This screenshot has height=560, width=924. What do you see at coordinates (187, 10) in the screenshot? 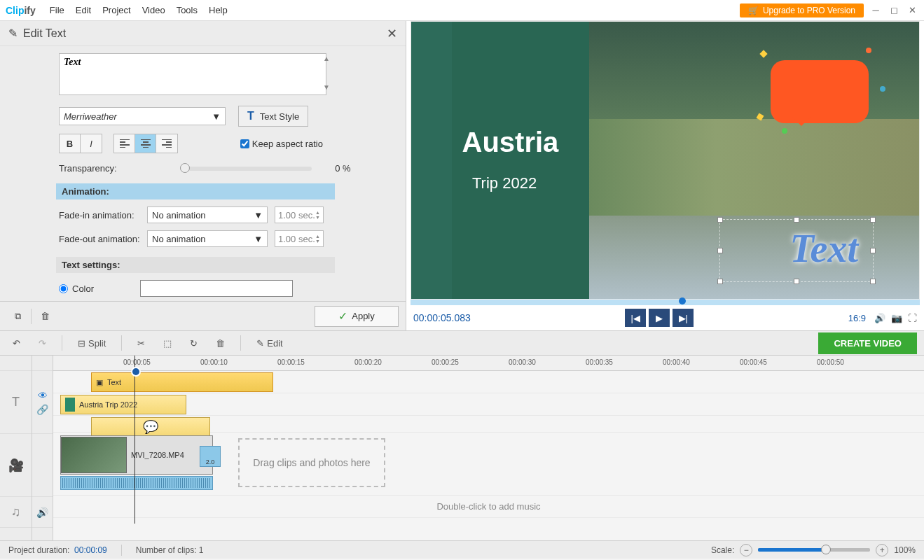
I see `menu-tools: Tools` at bounding box center [187, 10].